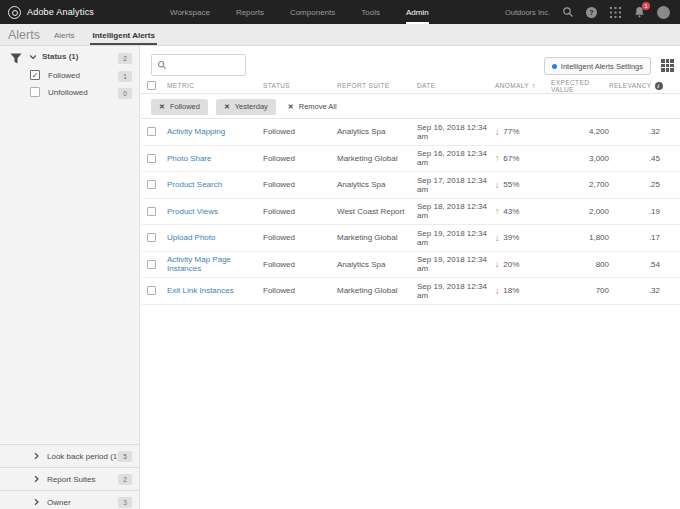 The image size is (680, 509). Describe the element at coordinates (664, 12) in the screenshot. I see `user-avatar` at that location.